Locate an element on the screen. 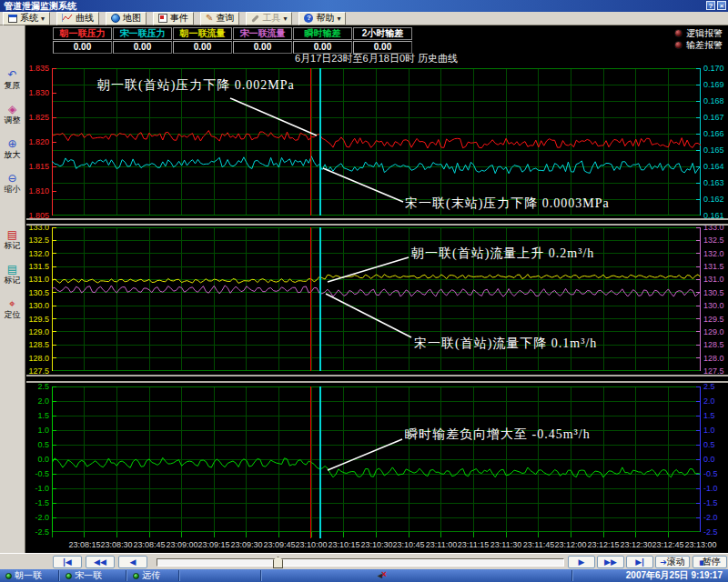 This screenshot has height=582, width=728. left-axis-tick-label: 1.810 is located at coordinates (36, 191).